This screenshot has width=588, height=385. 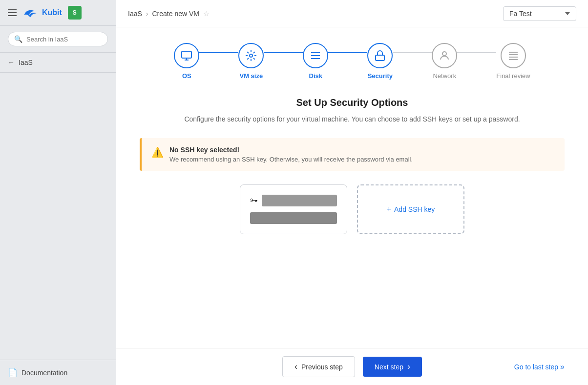 What do you see at coordinates (254, 201) in the screenshot?
I see `key-icon: 🗝` at bounding box center [254, 201].